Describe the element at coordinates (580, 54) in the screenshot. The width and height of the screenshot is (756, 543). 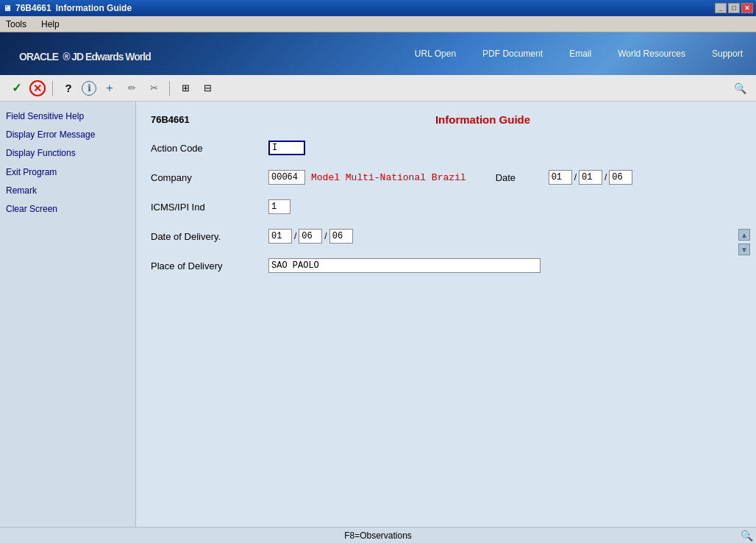
I see `nav-email: Email` at that location.